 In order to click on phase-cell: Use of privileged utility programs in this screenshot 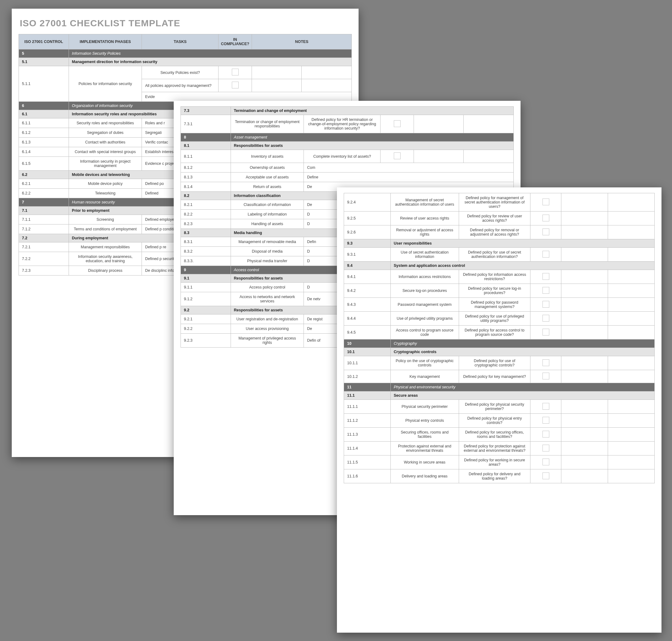, I will do `click(425, 318)`.